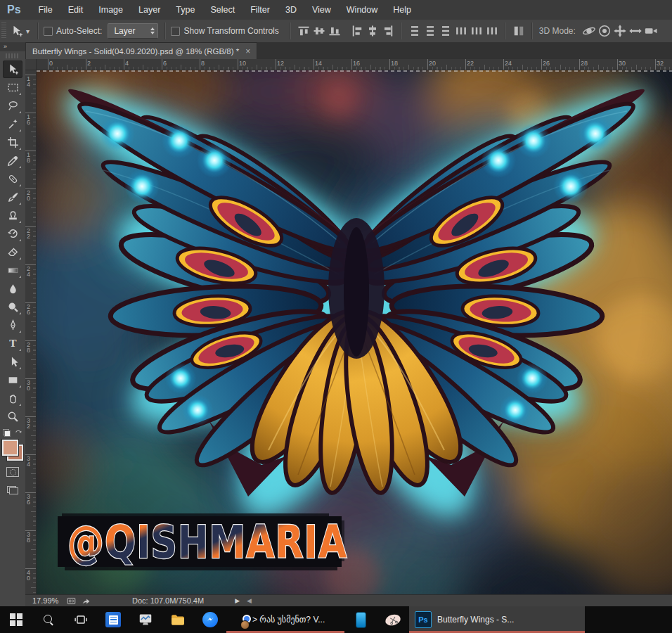 Image resolution: width=672 pixels, height=633 pixels. Describe the element at coordinates (13, 325) in the screenshot. I see `pen-tool` at that location.